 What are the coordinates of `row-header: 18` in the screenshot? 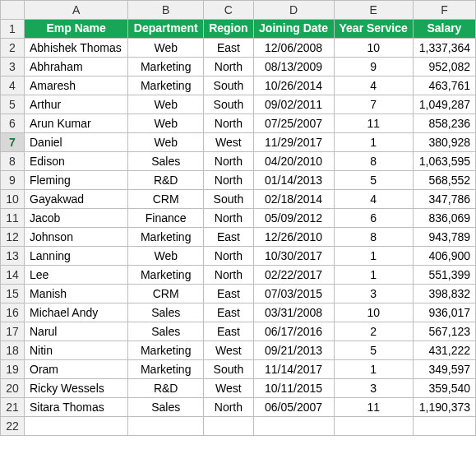 It's located at (13, 350).